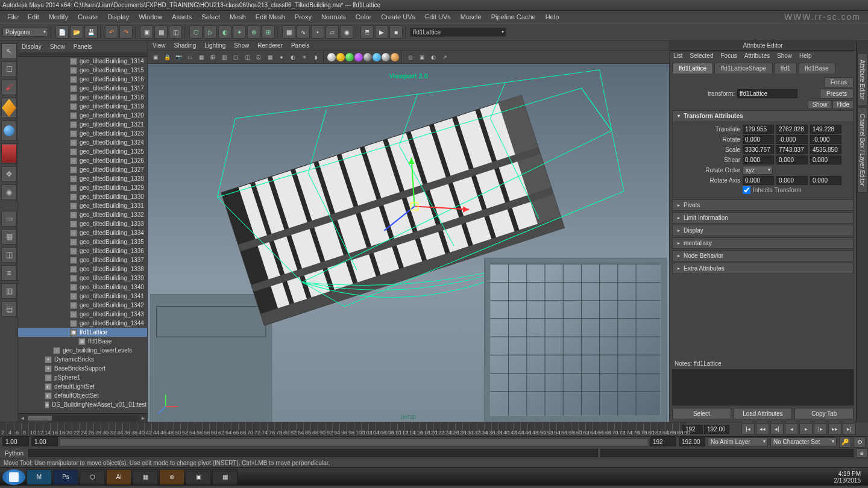  Describe the element at coordinates (458, 33) in the screenshot. I see `node-name-field: ffd1Lattice` at that location.